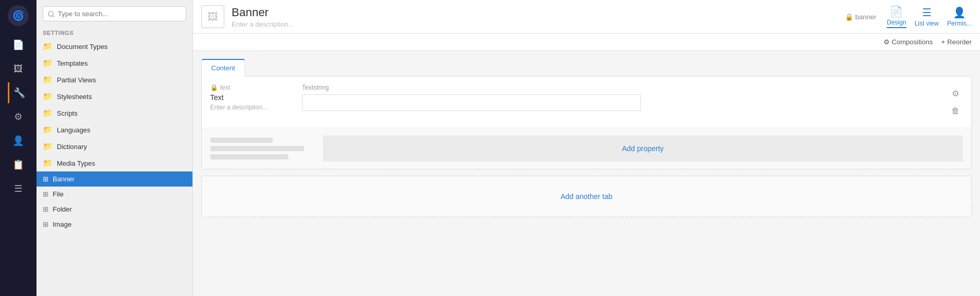  Describe the element at coordinates (955, 102) in the screenshot. I see `property-actions: ⚙ 🗑` at that location.